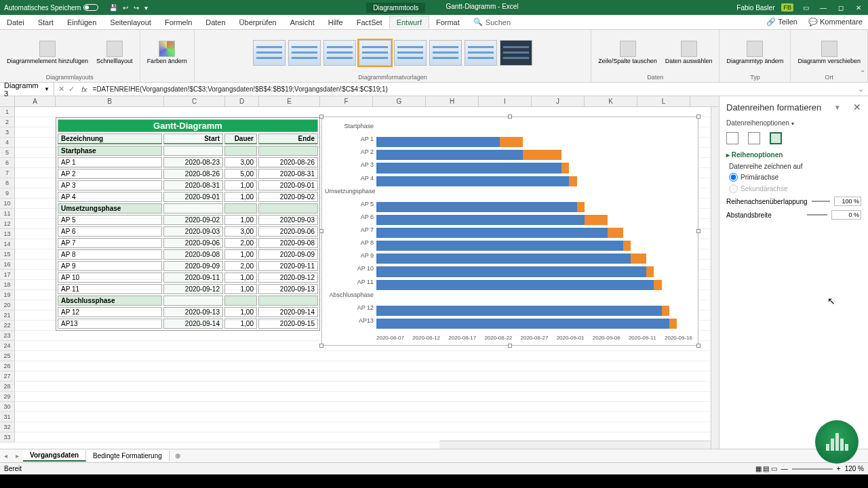 The width and height of the screenshot is (868, 488). What do you see at coordinates (7, 336) in the screenshot?
I see `row-header: 23` at bounding box center [7, 336].